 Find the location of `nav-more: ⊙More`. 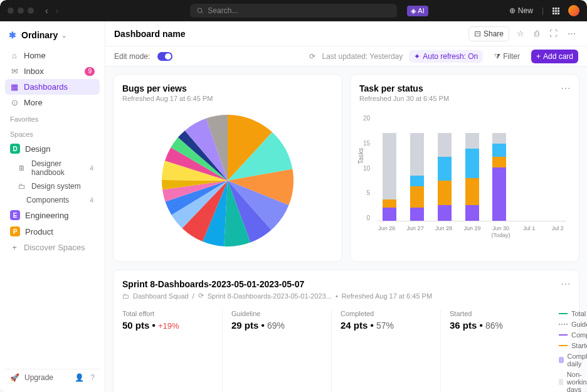

nav-more: ⊙More is located at coordinates (53, 103).